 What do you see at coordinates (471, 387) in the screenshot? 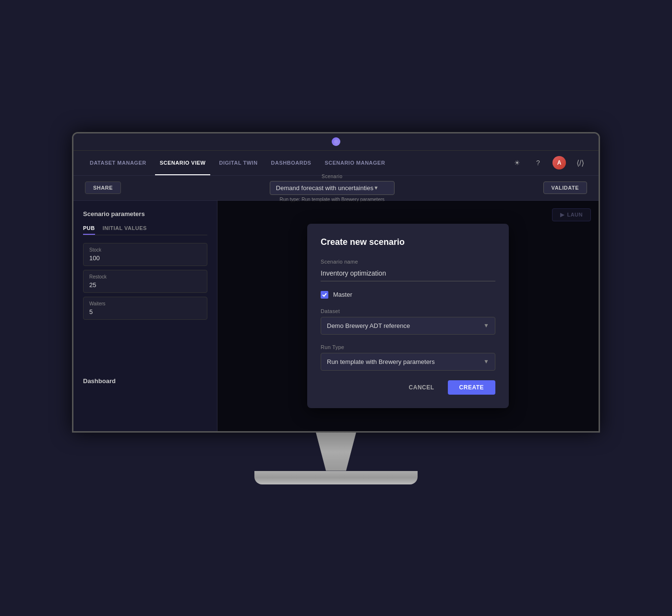
I see `create-button: CREATE` at bounding box center [471, 387].